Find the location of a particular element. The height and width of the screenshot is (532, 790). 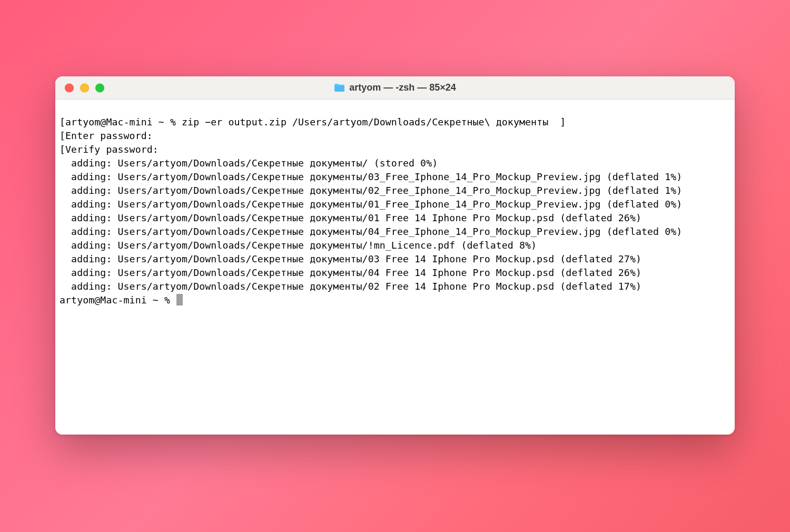

traffic-lights is located at coordinates (84, 87).